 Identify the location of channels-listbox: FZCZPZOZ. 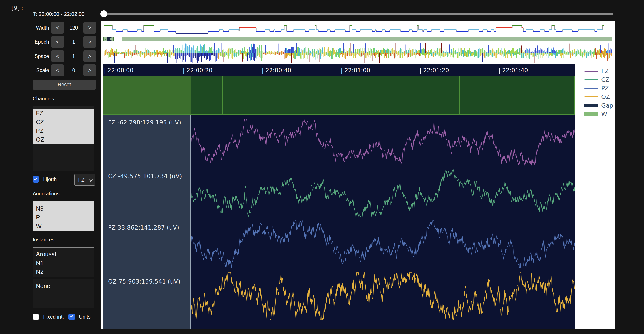
(64, 139).